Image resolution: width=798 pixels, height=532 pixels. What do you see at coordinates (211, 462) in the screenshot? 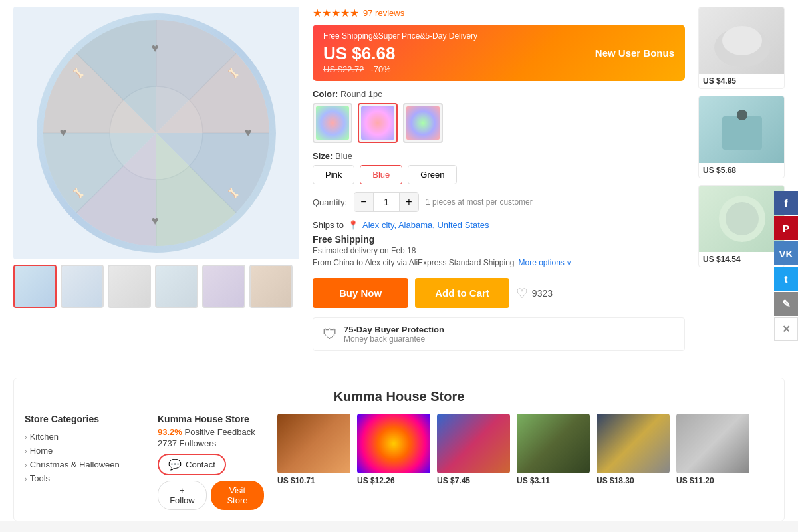
I see `store-info: Kumma House Store 93.2% Positive Feedbac…` at bounding box center [211, 462].